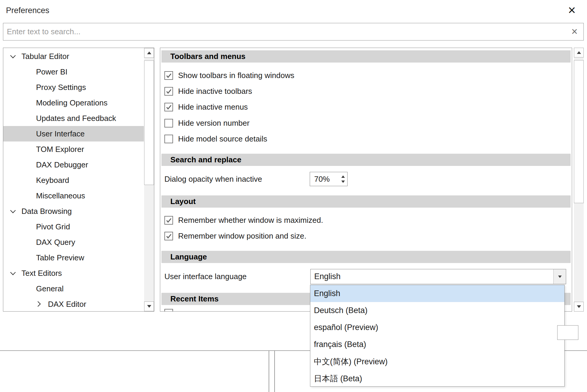 Image resolution: width=587 pixels, height=392 pixels. Describe the element at coordinates (366, 57) in the screenshot. I see `section-header-toolbars: Toolbars and menus` at that location.